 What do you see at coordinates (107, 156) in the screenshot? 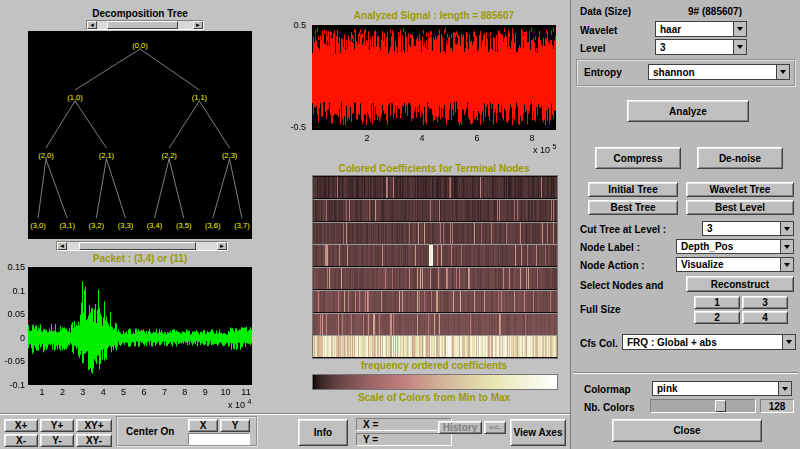
I see `tree-node: (2,1)` at bounding box center [107, 156].